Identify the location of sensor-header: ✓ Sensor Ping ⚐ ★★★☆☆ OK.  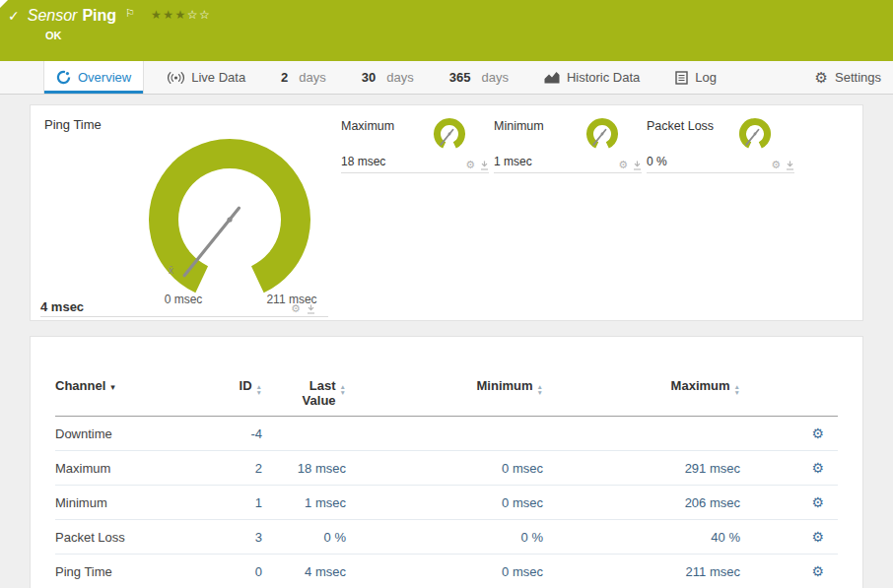
(446, 31).